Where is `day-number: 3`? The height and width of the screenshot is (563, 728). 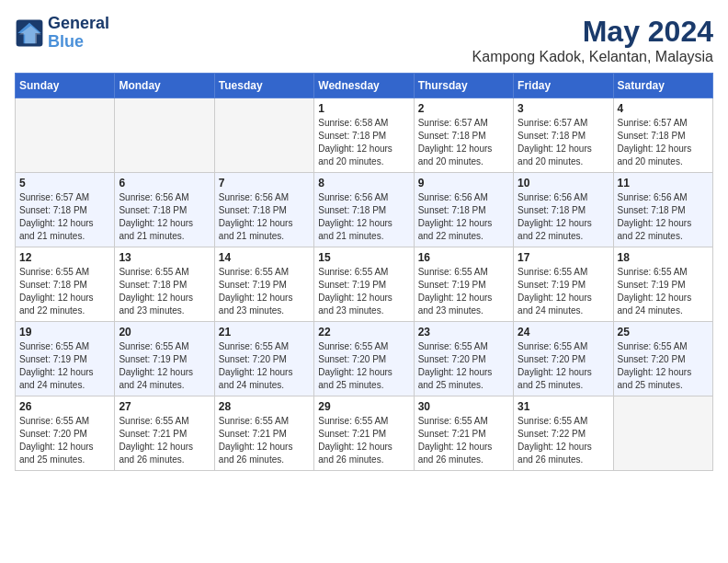 day-number: 3 is located at coordinates (563, 109).